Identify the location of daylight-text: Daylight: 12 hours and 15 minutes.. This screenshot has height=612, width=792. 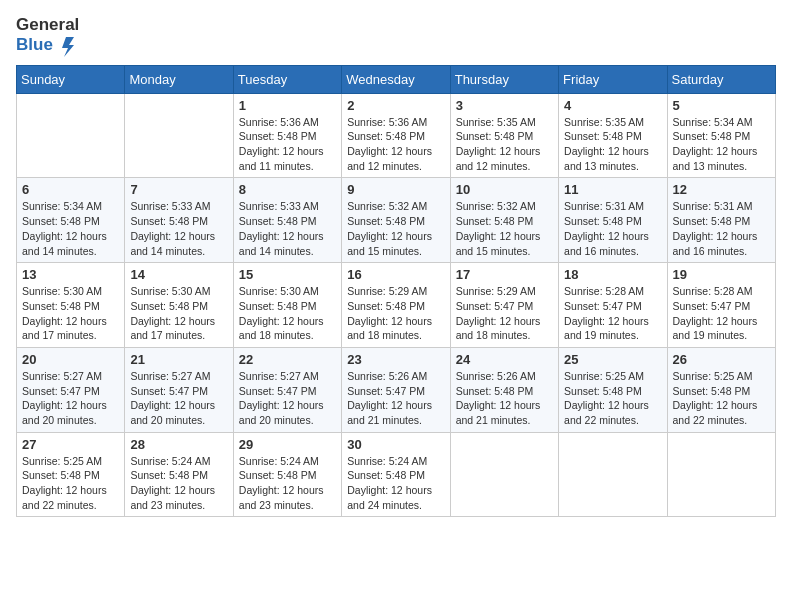
(390, 244).